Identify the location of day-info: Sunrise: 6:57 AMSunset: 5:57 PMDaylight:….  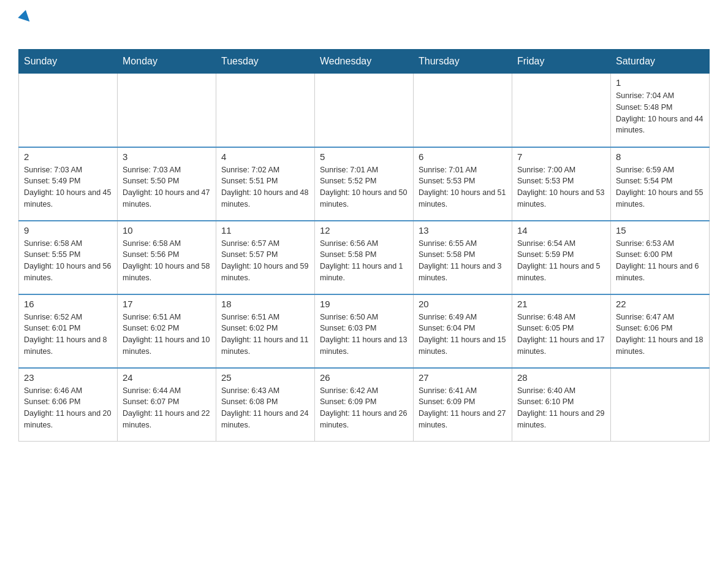
(265, 261).